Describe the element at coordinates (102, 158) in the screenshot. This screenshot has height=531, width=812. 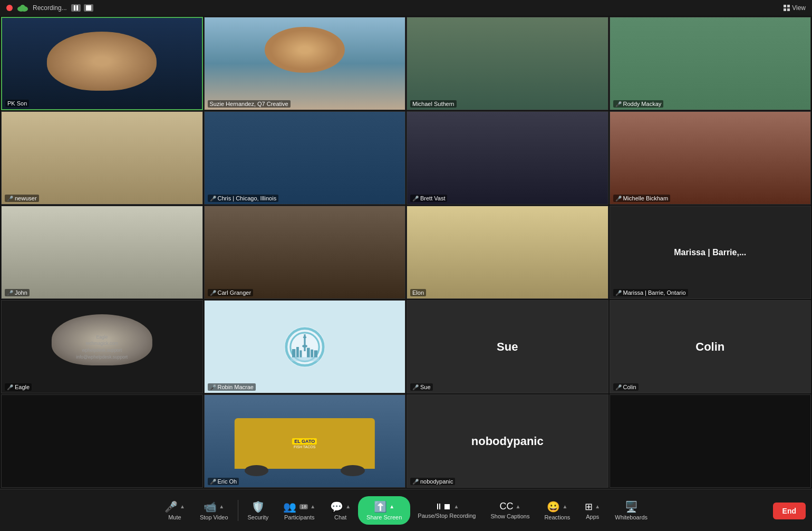
I see `participant-cell-newuser: 🎤 newuser` at that location.